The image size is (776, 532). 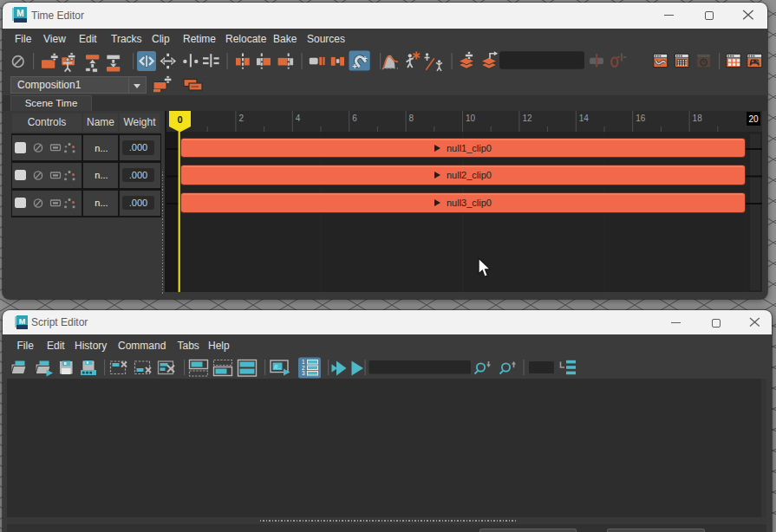 What do you see at coordinates (641, 118) in the screenshot?
I see `svg-text: 16` at bounding box center [641, 118].